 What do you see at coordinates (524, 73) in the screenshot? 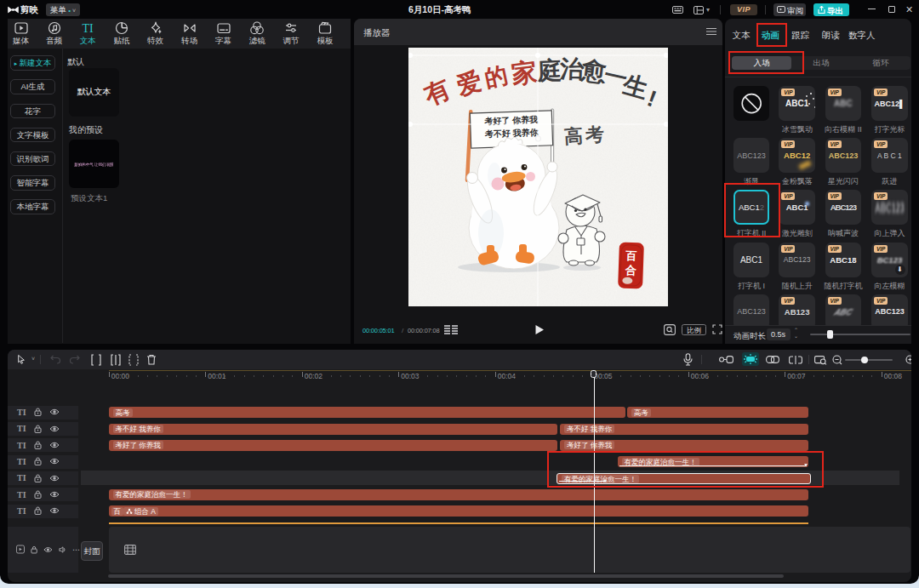
I see `svg-text: 家` at bounding box center [524, 73].